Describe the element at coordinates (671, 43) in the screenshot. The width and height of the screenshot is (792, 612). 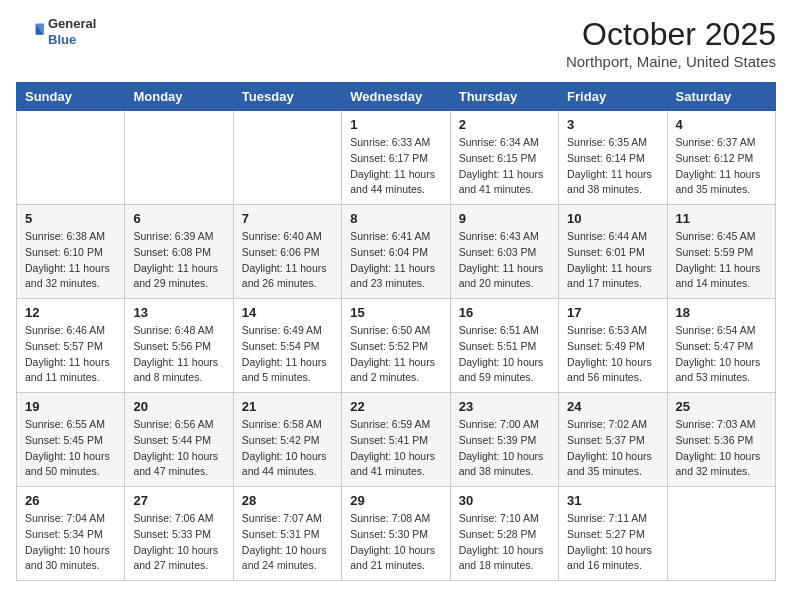
I see `title-block: October 2025 Northport, Maine, United St…` at that location.